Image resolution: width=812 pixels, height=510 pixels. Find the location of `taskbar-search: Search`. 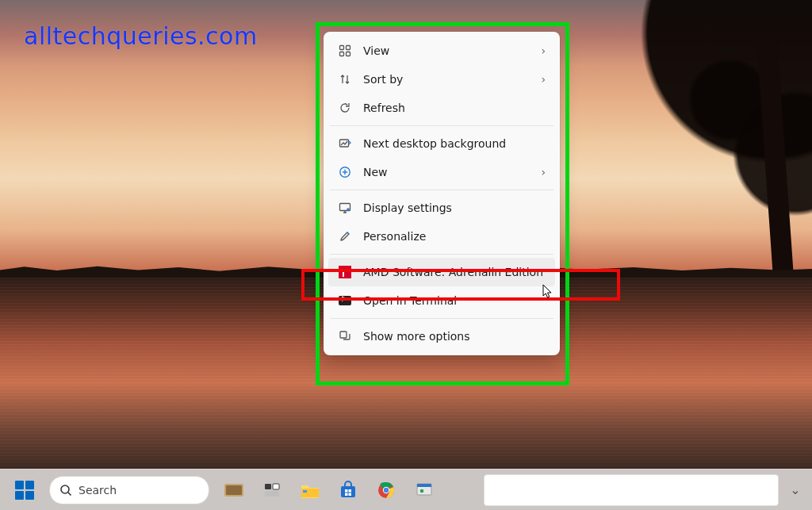

taskbar-search: Search is located at coordinates (129, 490).